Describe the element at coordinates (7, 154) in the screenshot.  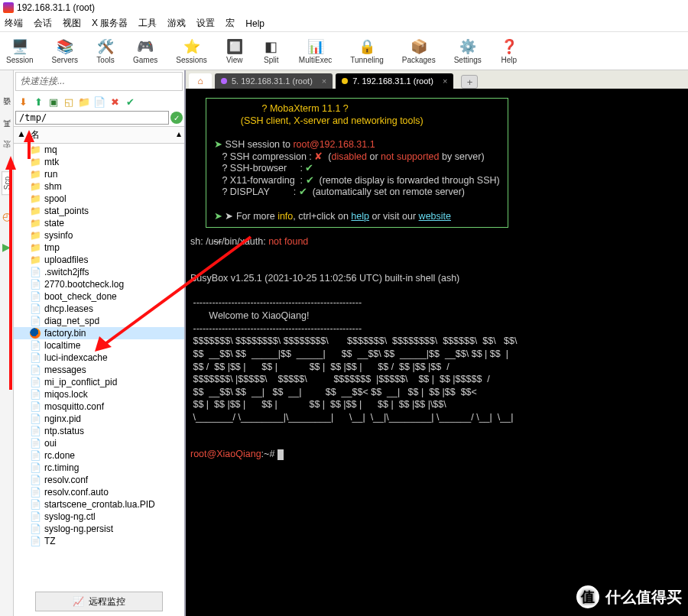
I see `vtab-macro: 宏` at that location.